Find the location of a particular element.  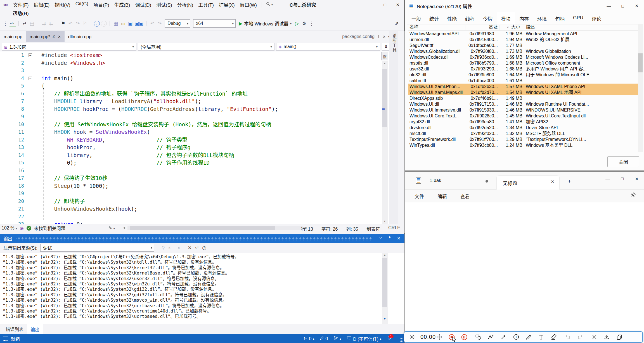

module-row: Windows.UI.Xaml.Maps.dll 0x1dfb2d70... 1… is located at coordinates (523, 92).